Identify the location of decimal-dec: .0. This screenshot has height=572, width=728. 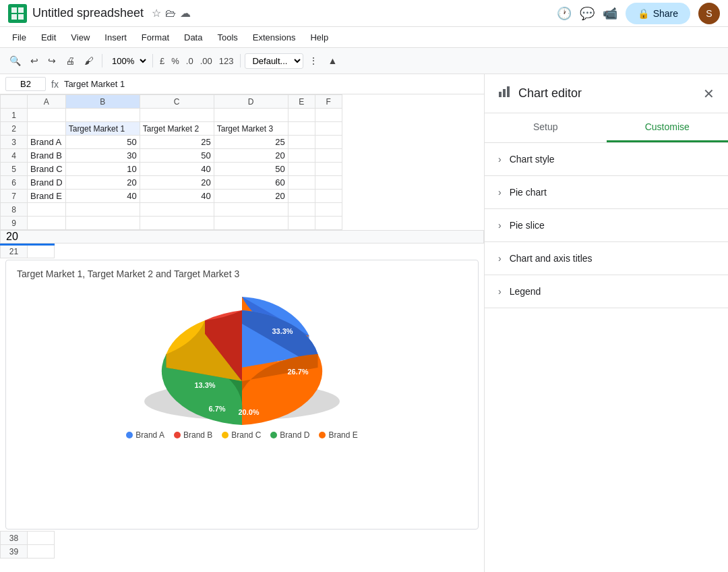
(190, 61).